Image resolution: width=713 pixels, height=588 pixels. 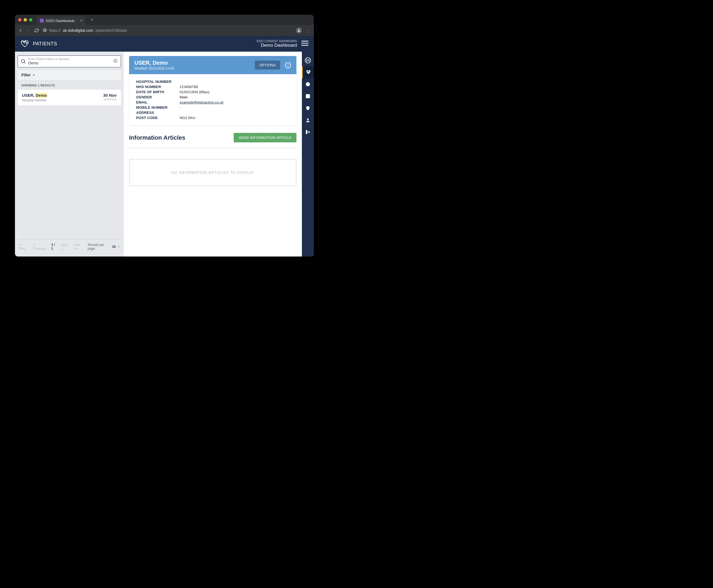 I want to click on rail-user-badge: ES, so click(x=308, y=60).